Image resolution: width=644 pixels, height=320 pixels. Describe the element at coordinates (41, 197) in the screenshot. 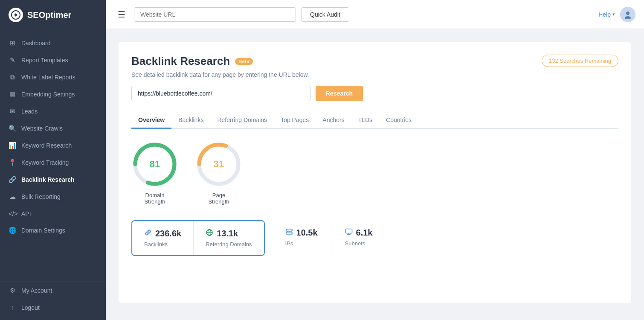

I see `sidebar-label-bulk-reporting: Bulk Reporting` at that location.